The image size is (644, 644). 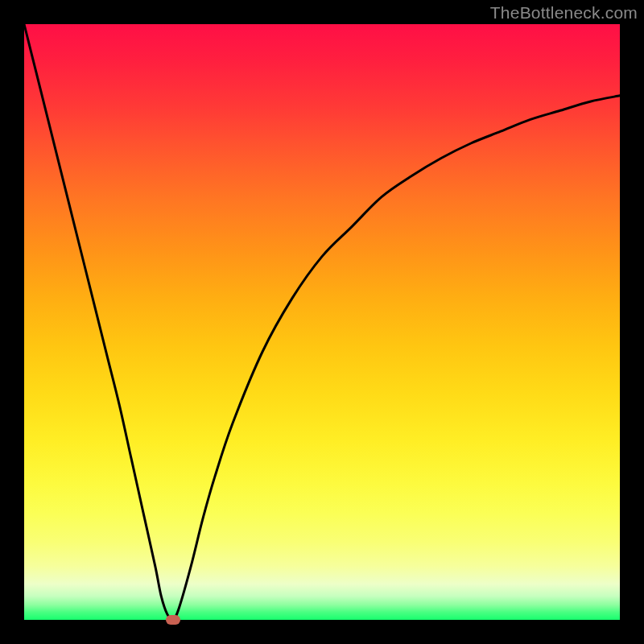 I want to click on watermark-text: TheBottleneck.com, so click(x=564, y=13).